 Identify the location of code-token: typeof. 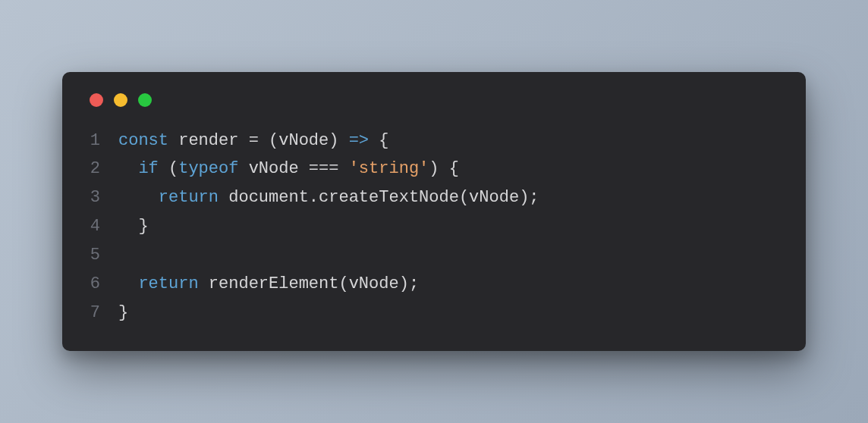
(213, 168).